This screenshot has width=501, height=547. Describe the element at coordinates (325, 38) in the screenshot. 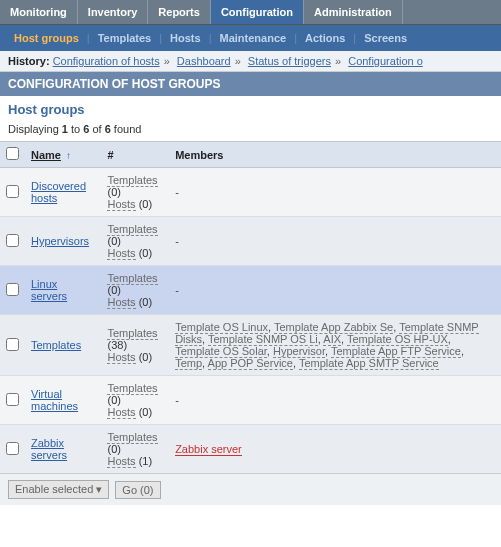

I see `subnav-item-actions: Actions` at that location.